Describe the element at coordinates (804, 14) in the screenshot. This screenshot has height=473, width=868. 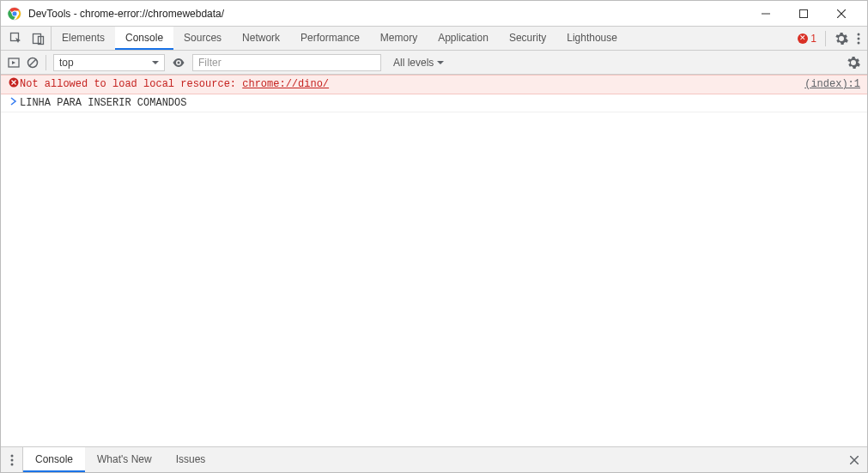
I see `window-buttons` at that location.